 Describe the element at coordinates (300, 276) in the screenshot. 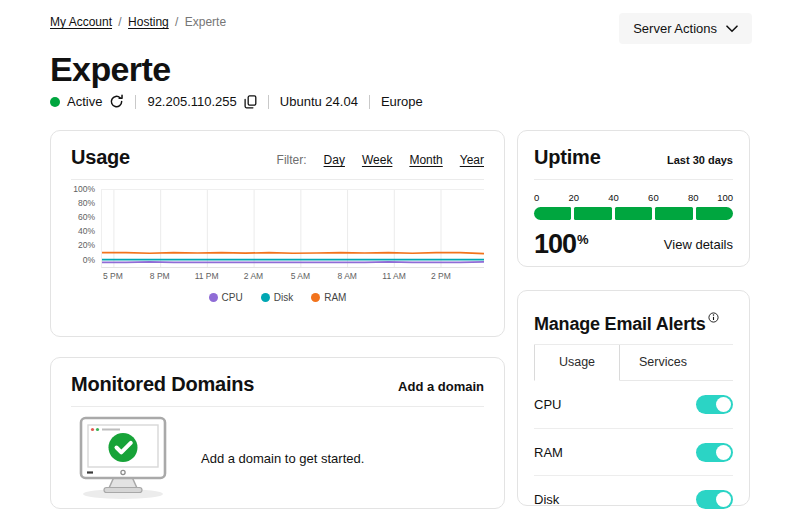

I see `x-tick: 5 AM` at that location.